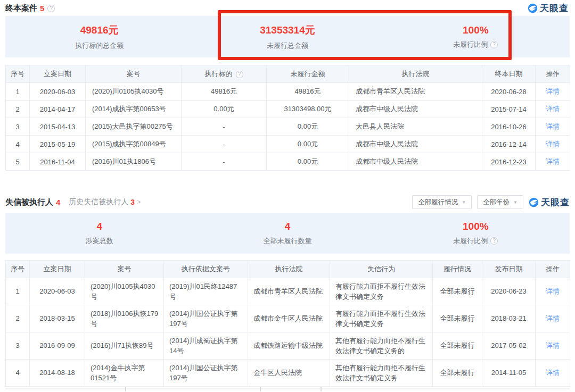  I want to click on tianyancha-logo: 天眼查, so click(548, 9).